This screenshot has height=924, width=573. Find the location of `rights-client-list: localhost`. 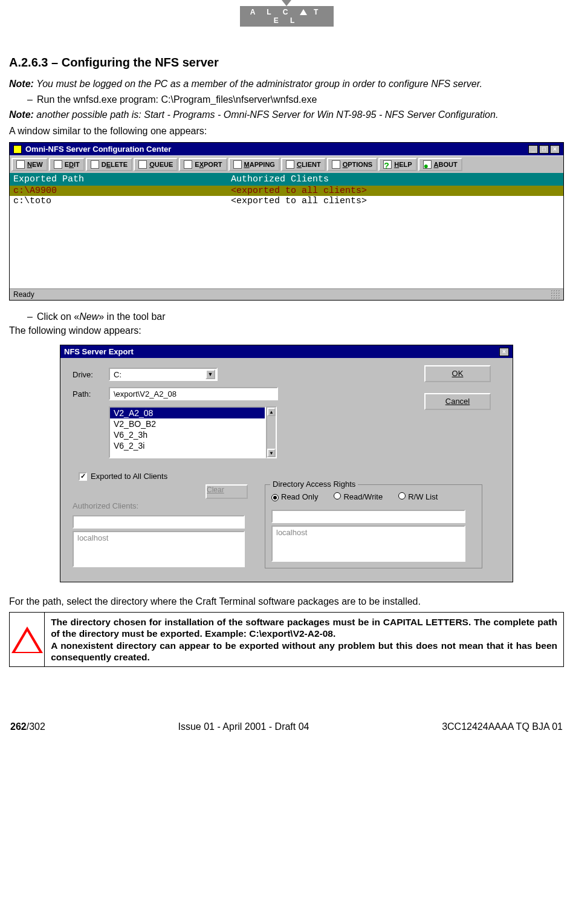

rights-client-list: localhost is located at coordinates (369, 544).